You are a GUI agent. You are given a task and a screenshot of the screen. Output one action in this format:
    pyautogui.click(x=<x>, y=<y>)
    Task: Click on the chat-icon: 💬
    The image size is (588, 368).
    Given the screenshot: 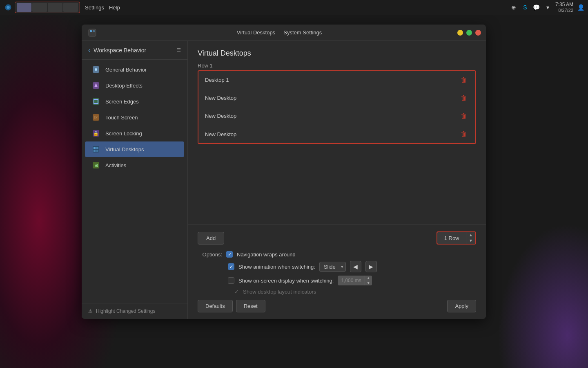 What is the action you would take?
    pyautogui.click(x=537, y=7)
    